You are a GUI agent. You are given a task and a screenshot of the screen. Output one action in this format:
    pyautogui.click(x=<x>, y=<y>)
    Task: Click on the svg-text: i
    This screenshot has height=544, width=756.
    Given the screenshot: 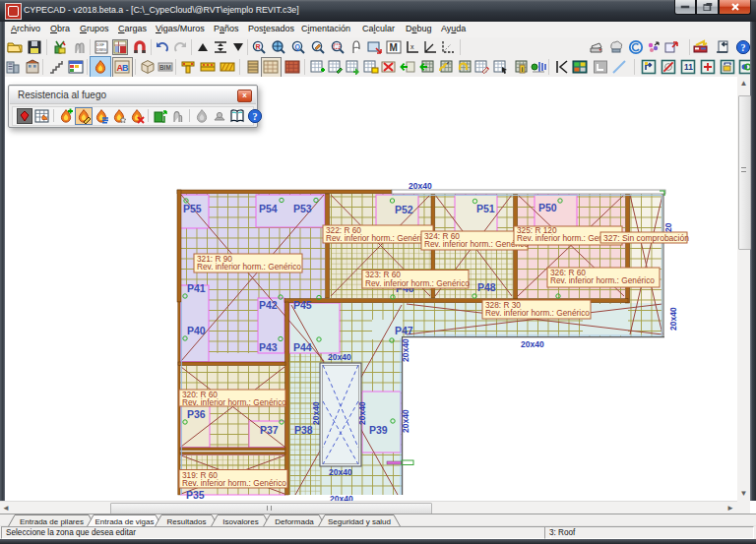 What is the action you would take?
    pyautogui.click(x=522, y=69)
    